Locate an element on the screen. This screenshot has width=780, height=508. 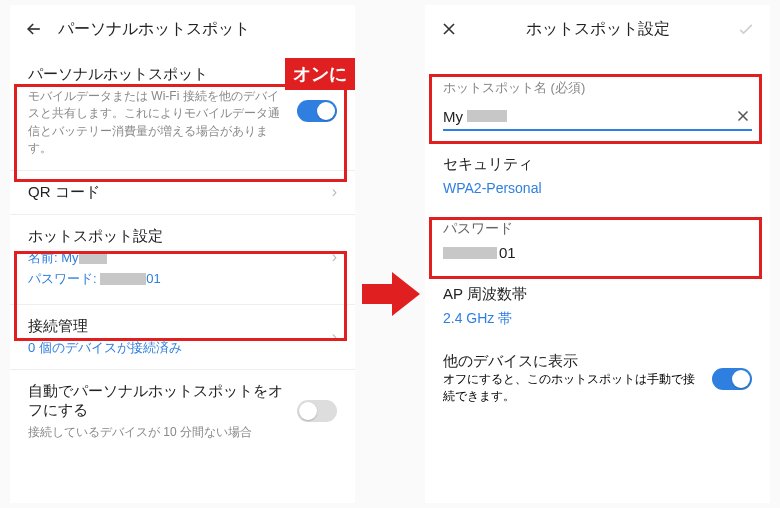
band-label: AP 周波数帯 is located at coordinates (598, 294).